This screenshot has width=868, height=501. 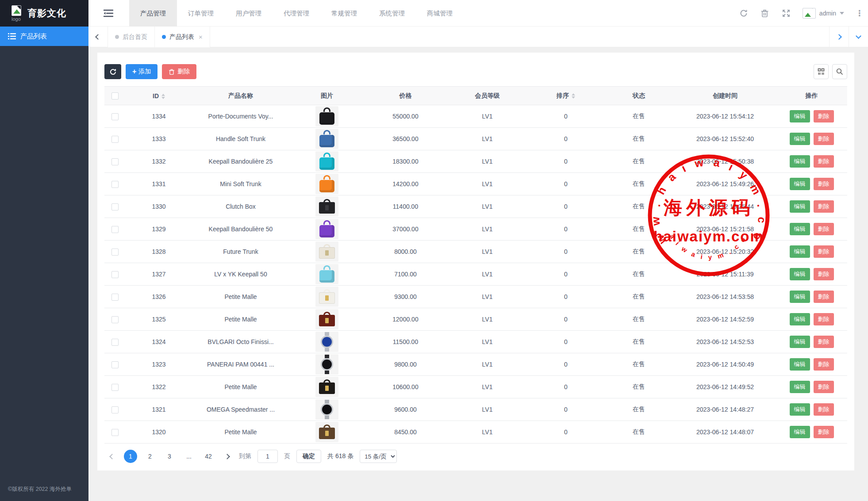 What do you see at coordinates (725, 297) in the screenshot?
I see `created-time: 2023-06-12 14:53:58` at bounding box center [725, 297].